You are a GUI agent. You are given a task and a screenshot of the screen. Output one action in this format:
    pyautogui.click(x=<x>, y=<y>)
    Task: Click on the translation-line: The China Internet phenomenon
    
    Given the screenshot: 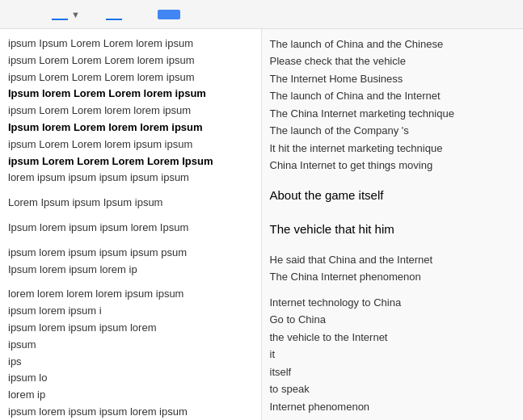 What is the action you would take?
    pyautogui.click(x=393, y=276)
    